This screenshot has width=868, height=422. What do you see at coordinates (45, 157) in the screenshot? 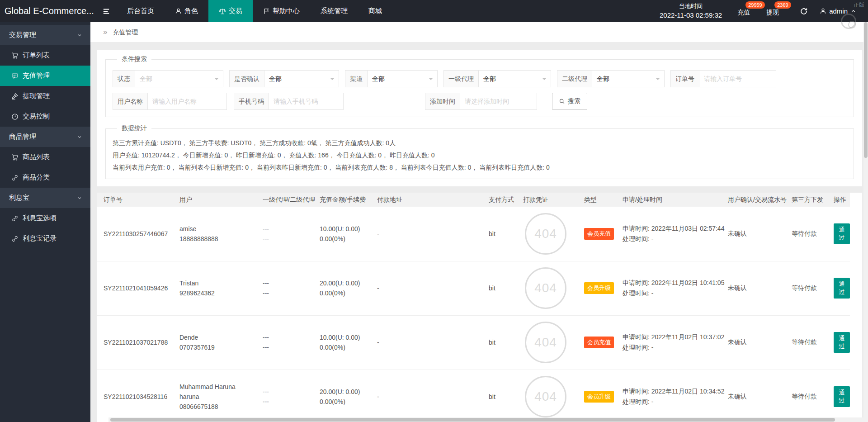
I see `sidebar-item-product-list: 商品列表` at bounding box center [45, 157].